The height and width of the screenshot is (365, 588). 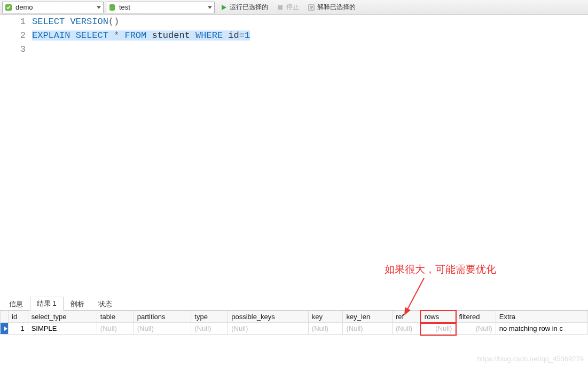 I want to click on cell-id: 1, so click(x=18, y=329).